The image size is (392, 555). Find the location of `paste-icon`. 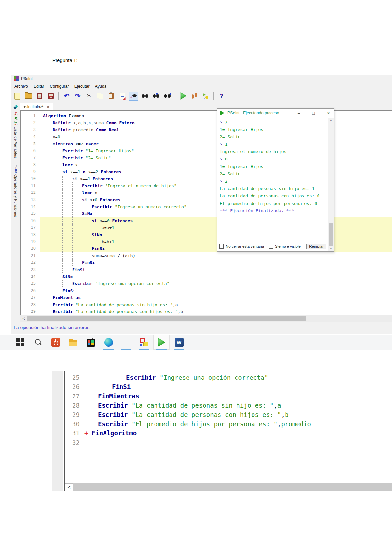

paste-icon is located at coordinates (111, 96).